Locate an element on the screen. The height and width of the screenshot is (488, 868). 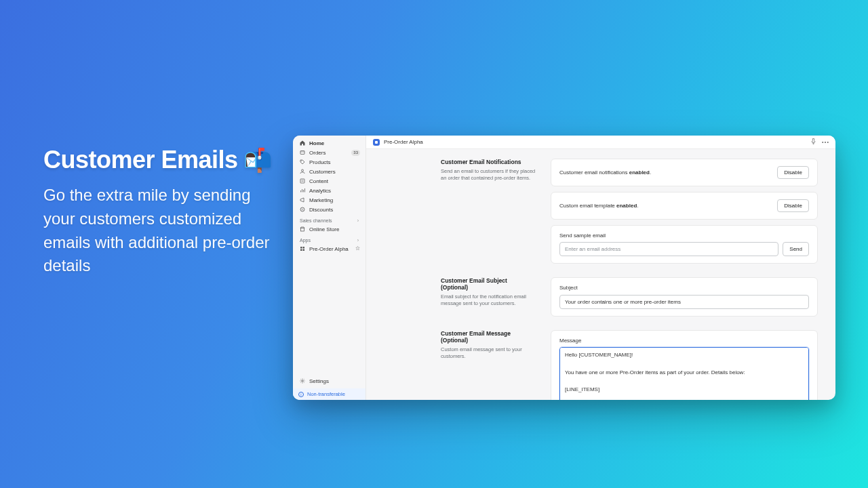
sidebar-item-label: Discounts is located at coordinates (321, 210).